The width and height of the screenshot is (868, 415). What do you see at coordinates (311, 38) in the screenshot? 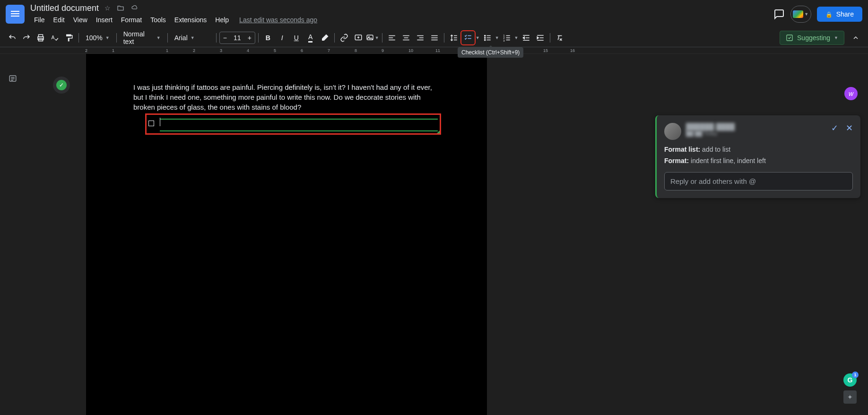
I see `text-color-button: A` at bounding box center [311, 38].